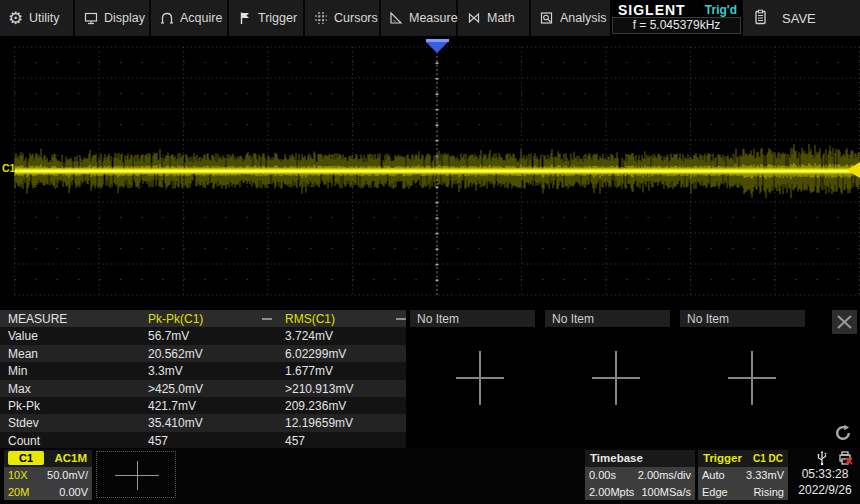 Image resolution: width=860 pixels, height=504 pixels. Describe the element at coordinates (201, 18) in the screenshot. I see `menu-item-label: Acquire` at that location.